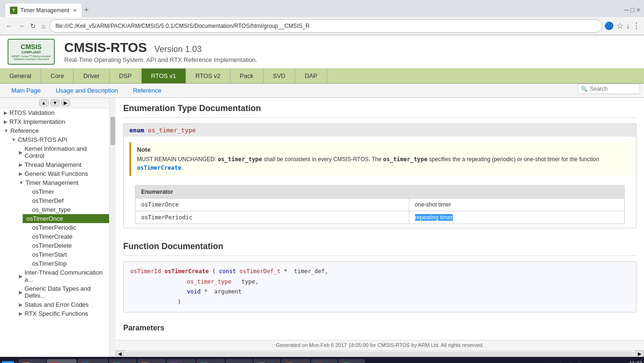 The width and height of the screenshot is (644, 363). What do you see at coordinates (62, 152) in the screenshot?
I see `sidebar-item-kernel-info: ▶ Kernel Information and Control` at bounding box center [62, 152].